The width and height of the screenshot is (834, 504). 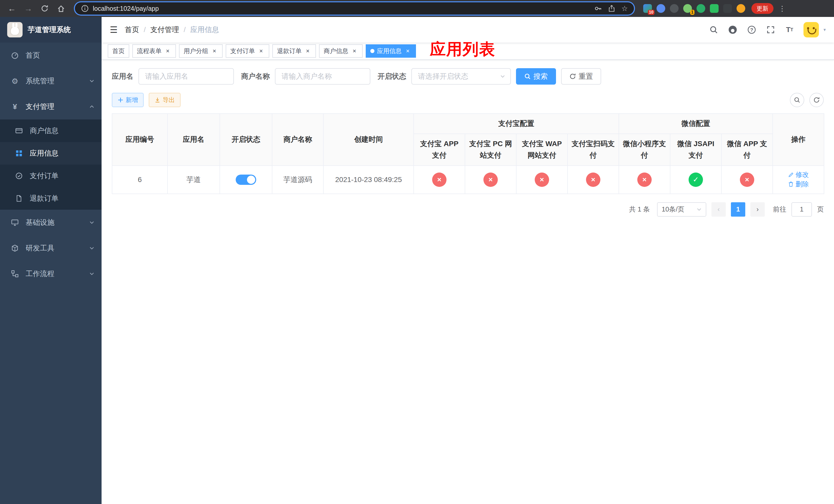 I want to click on toolbar-right, so click(x=807, y=100).